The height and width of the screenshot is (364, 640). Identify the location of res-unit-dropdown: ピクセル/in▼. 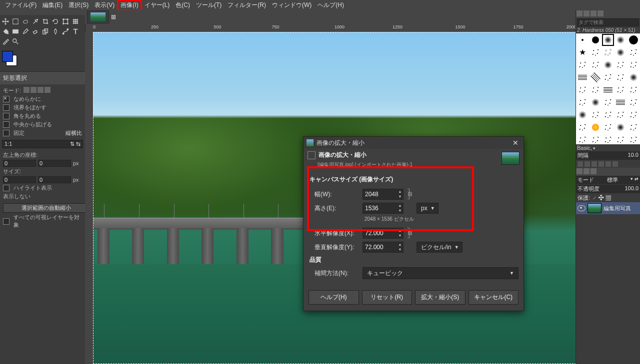
(440, 247).